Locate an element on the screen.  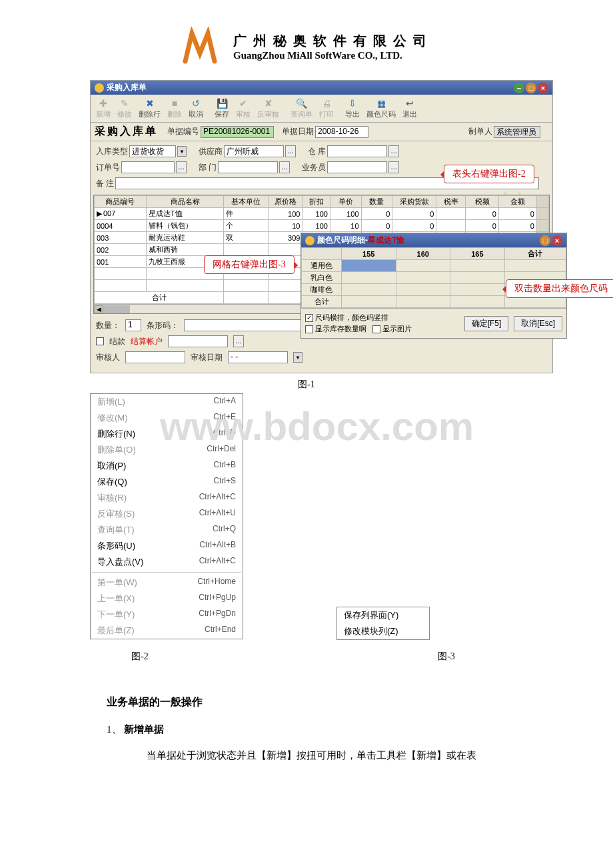
supplier-field: 广州听威 is located at coordinates (254, 151).